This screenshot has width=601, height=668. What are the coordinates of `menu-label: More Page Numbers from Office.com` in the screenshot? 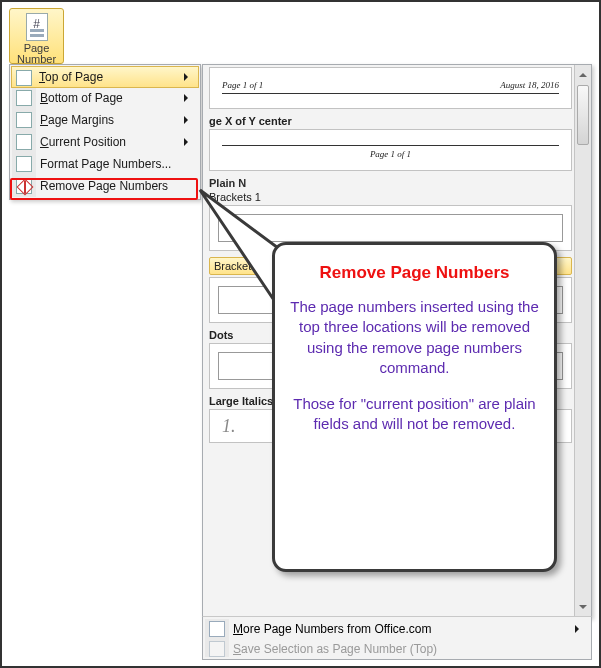 It's located at (332, 629).